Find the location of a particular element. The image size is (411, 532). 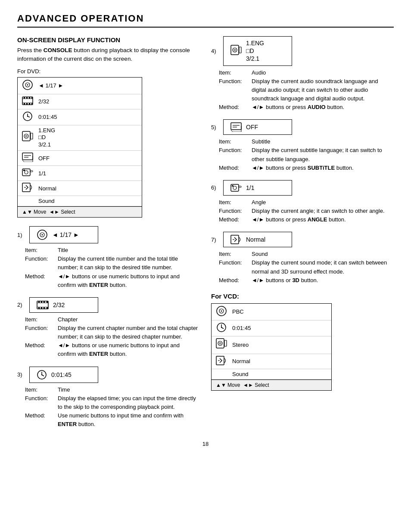

item-7-row: 7) Normal is located at coordinates (302, 240).